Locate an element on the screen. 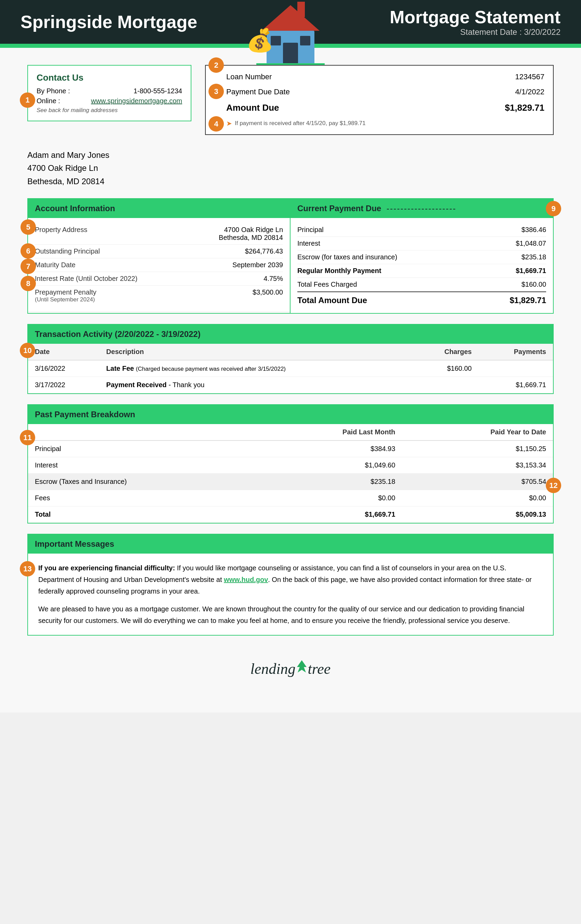 Image resolution: width=581 pixels, height=924 pixels. pp-col-last-month: Paid Last Month is located at coordinates (330, 432).